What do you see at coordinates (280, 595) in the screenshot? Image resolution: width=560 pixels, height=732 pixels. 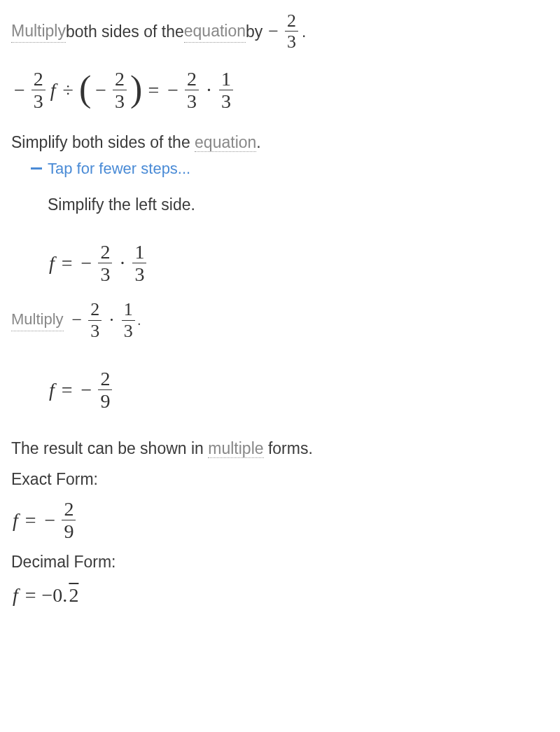 I see `equation-decimal-form: f = −0.2` at bounding box center [280, 595].